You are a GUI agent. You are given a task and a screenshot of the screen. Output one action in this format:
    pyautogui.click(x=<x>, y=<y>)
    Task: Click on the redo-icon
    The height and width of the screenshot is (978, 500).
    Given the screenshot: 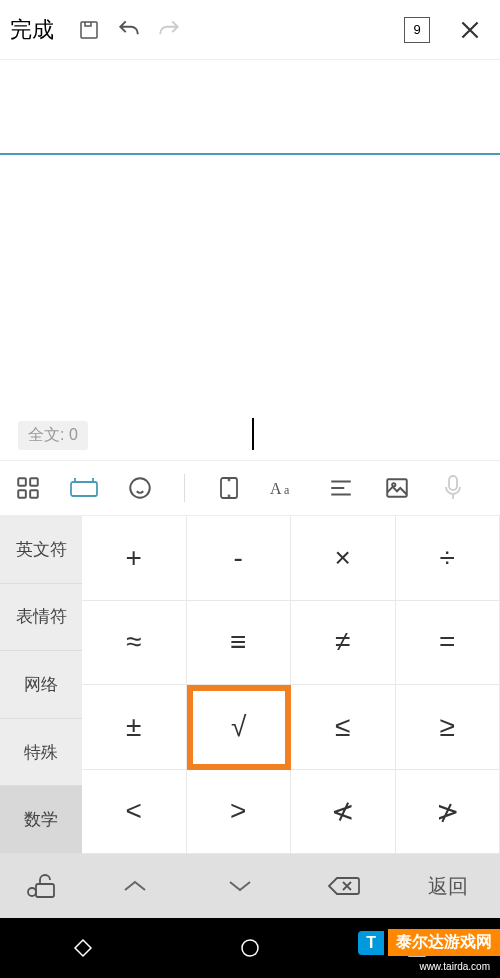 What is the action you would take?
    pyautogui.click(x=169, y=30)
    